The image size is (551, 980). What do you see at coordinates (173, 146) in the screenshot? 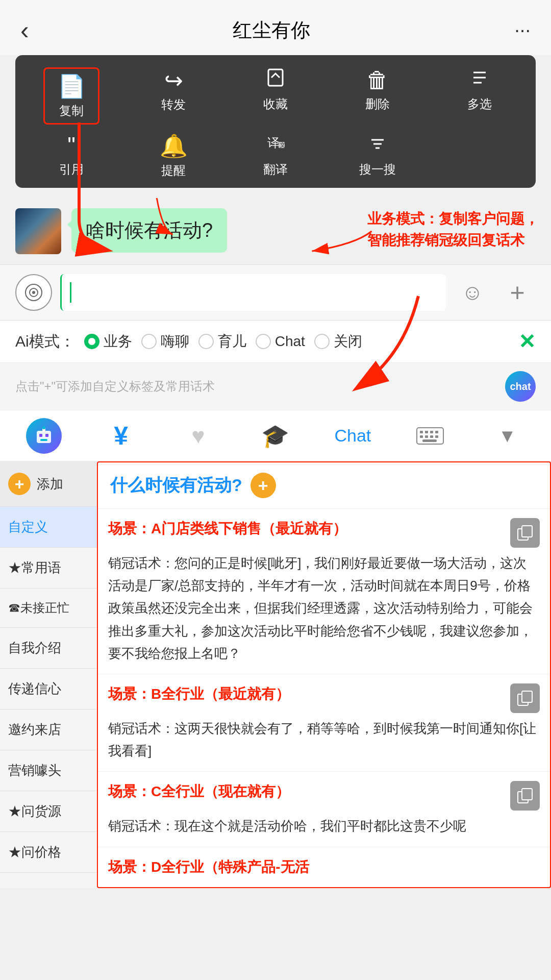
I see `remind-icon: 🔔` at bounding box center [173, 146].